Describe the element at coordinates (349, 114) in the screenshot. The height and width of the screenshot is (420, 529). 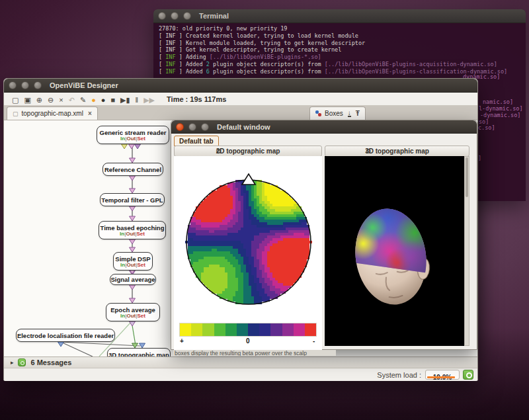
I see `download-icon: ↓` at that location.